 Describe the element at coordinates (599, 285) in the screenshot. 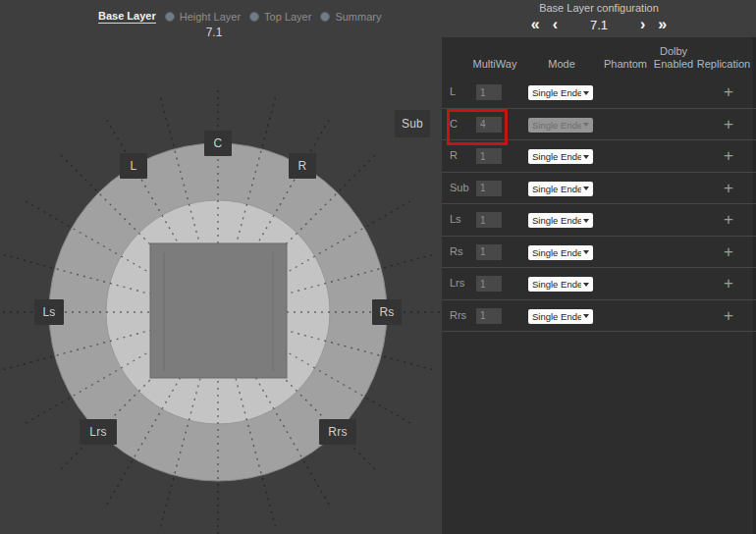

I see `config-row-lrs: Lrs Single Ended +` at that location.